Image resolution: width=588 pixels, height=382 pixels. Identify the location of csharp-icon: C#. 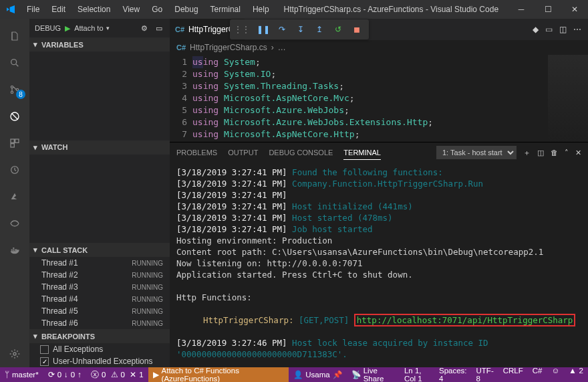
(180, 29).